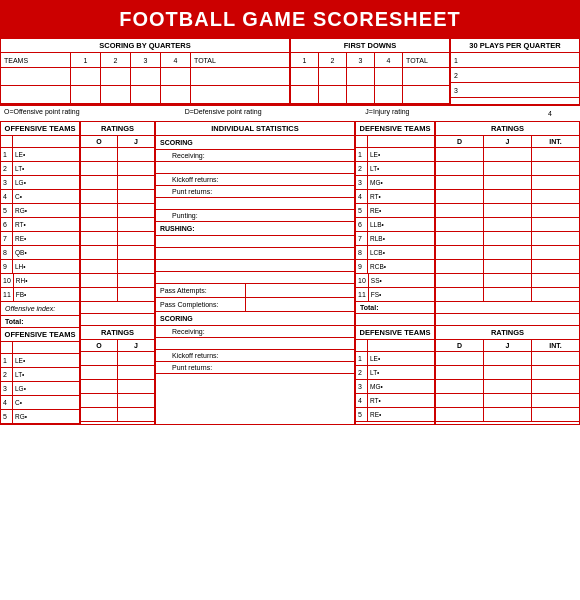 The width and height of the screenshot is (580, 600). I want to click on team1-q4, so click(176, 76).